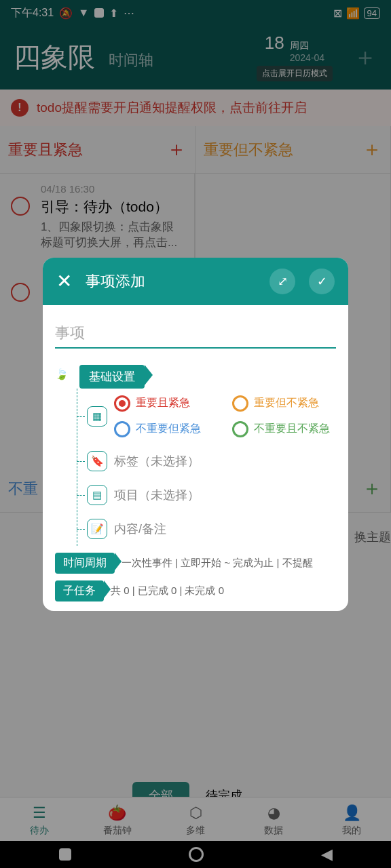 This screenshot has width=391, height=868. Describe the element at coordinates (196, 281) in the screenshot. I see `modal-header: ✕ 事项添加 ⤢ ✓` at that location.